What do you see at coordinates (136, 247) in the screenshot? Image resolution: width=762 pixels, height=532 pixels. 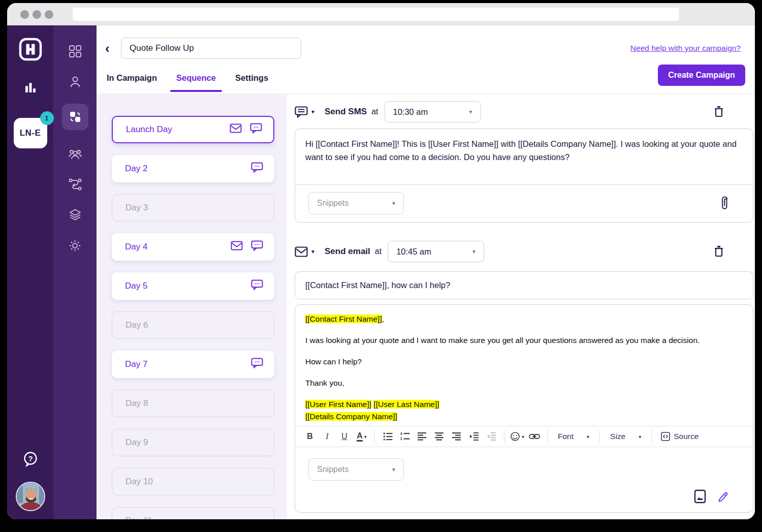 I see `day-label: Day 4` at bounding box center [136, 247].